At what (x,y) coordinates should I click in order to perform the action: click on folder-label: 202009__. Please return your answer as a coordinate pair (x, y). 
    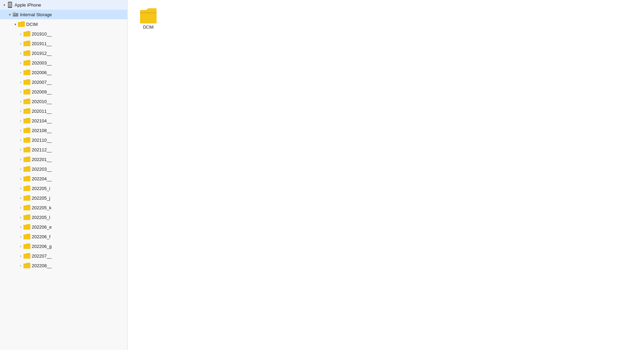
    Looking at the image, I should click on (42, 92).